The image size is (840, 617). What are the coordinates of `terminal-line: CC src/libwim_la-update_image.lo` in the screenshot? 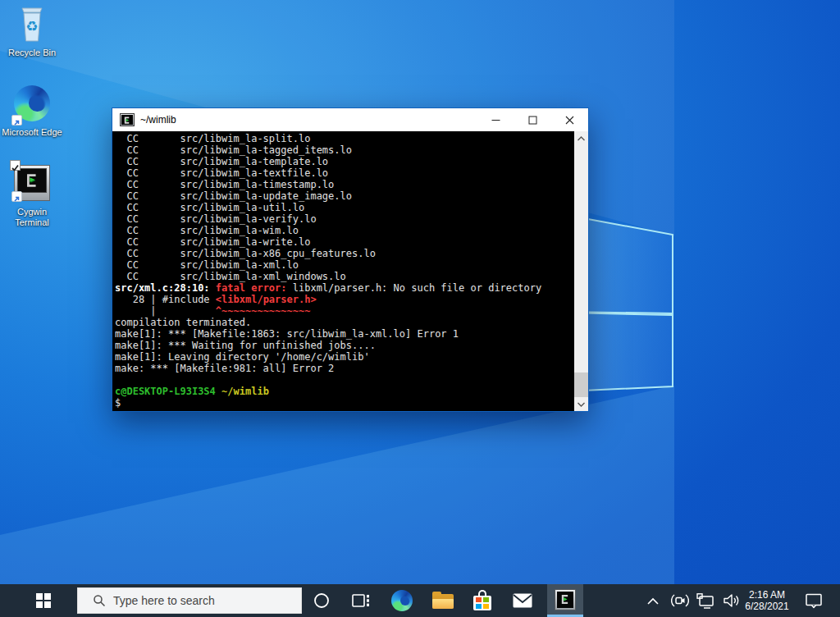 It's located at (345, 196).